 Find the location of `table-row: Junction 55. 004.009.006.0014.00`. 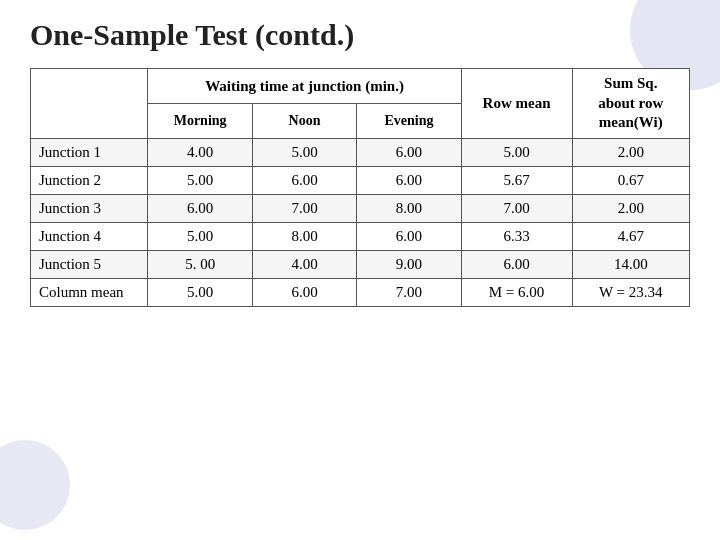

table-row: Junction 55. 004.009.006.0014.00 is located at coordinates (360, 264).